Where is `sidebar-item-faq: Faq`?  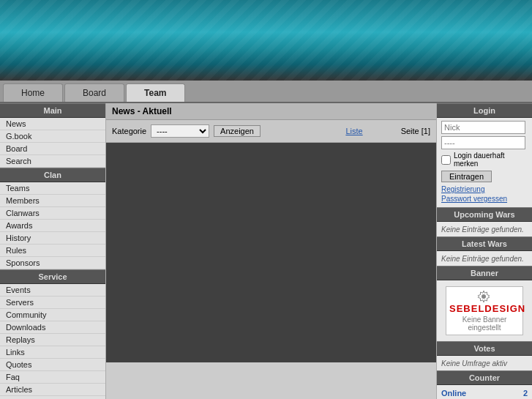
sidebar-item-faq: Faq is located at coordinates (53, 378).